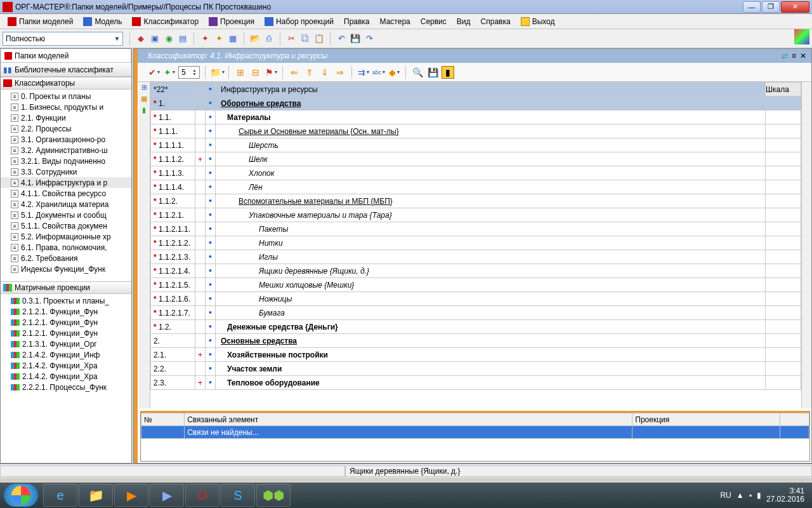  What do you see at coordinates (63, 39) in the screenshot?
I see `filter-combo: Полностью▼` at bounding box center [63, 39].